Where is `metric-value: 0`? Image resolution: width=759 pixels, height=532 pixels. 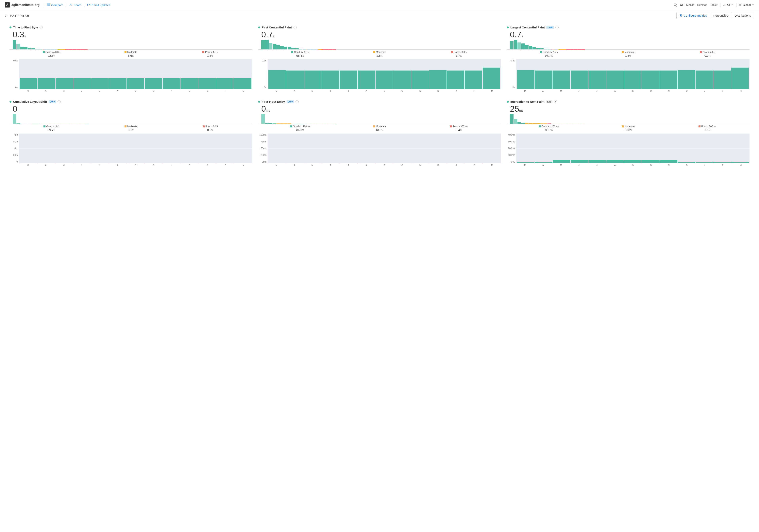 metric-value: 0 is located at coordinates (131, 109).